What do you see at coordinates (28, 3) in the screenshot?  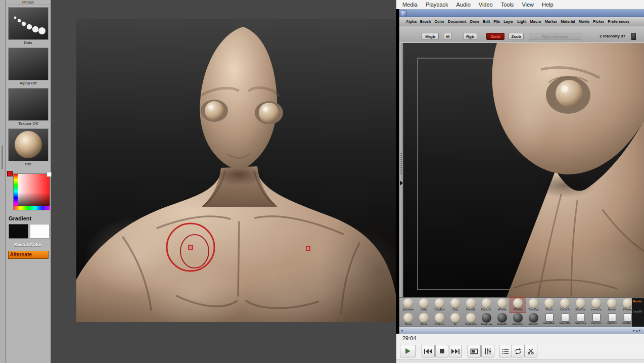 I see `tray-partial-item-label: hPolish` at bounding box center [28, 3].